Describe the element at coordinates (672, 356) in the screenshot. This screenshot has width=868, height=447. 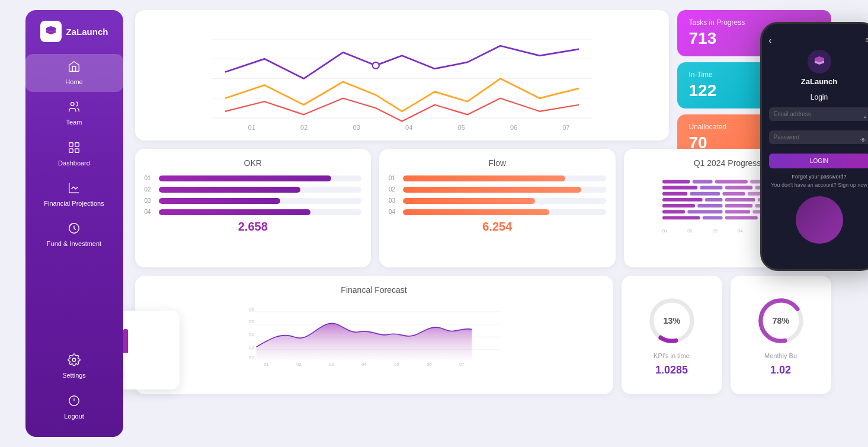
I see `kpi-label: KPI's in time` at that location.